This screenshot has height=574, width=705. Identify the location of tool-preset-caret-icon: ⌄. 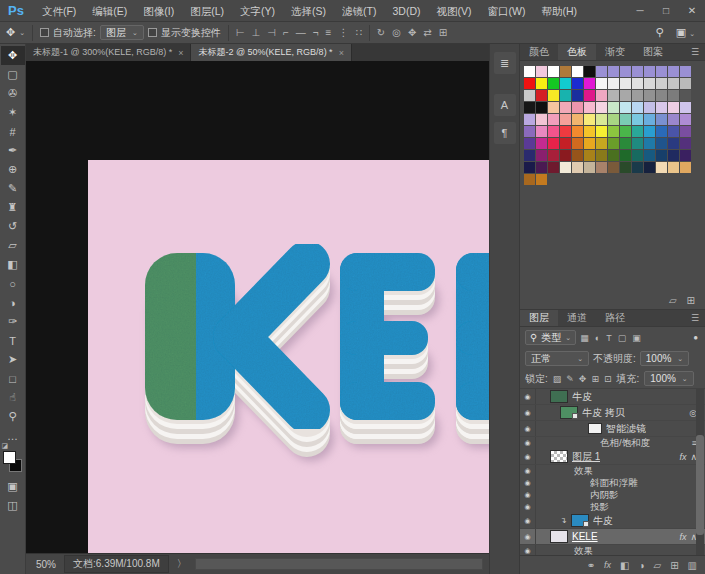
(22, 33).